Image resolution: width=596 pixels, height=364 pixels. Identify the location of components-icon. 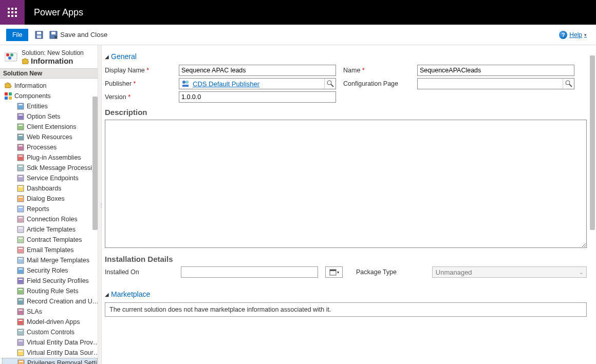
(8, 96).